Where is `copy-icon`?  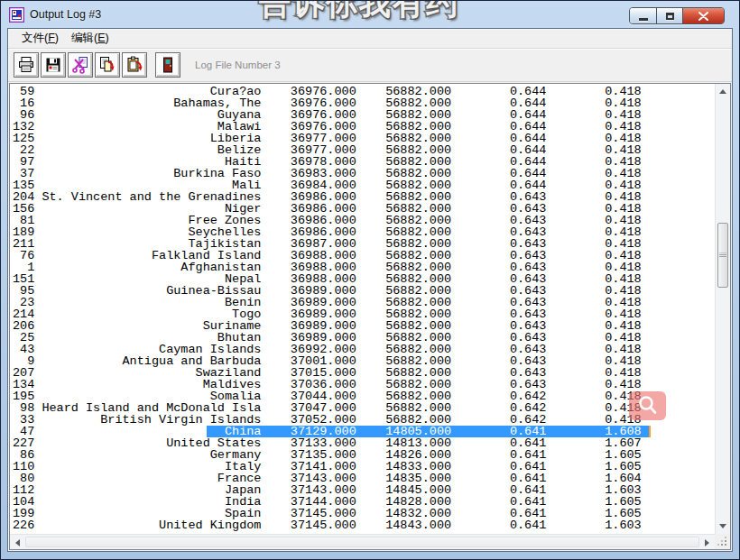 copy-icon is located at coordinates (107, 65).